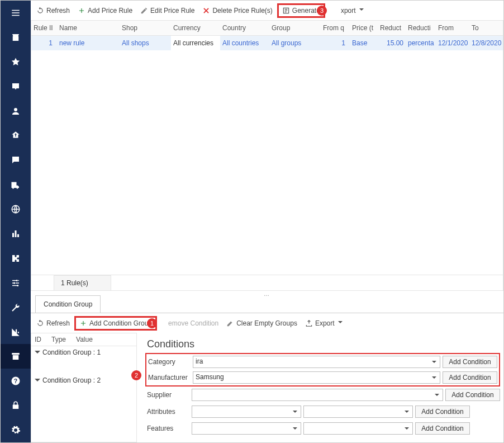  Describe the element at coordinates (121, 323) in the screenshot. I see `add-group-label: Add Condition Group` at that location.